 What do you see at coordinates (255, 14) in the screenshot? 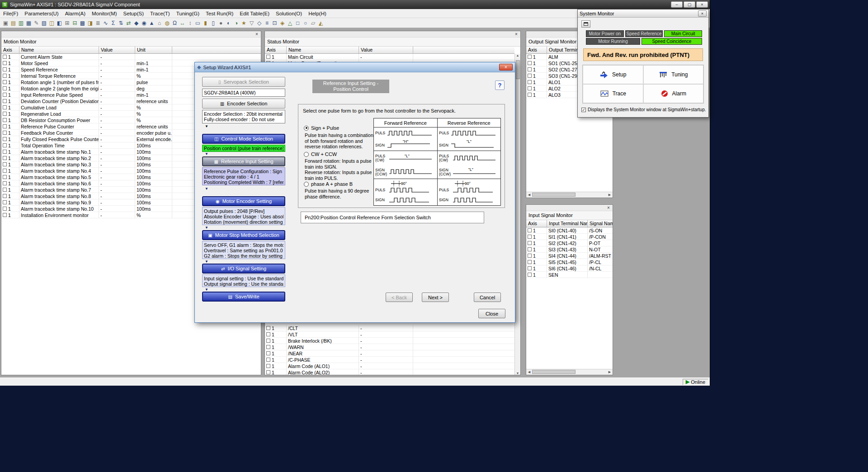
I see `menu-item: Edit Table(E)` at bounding box center [255, 14].